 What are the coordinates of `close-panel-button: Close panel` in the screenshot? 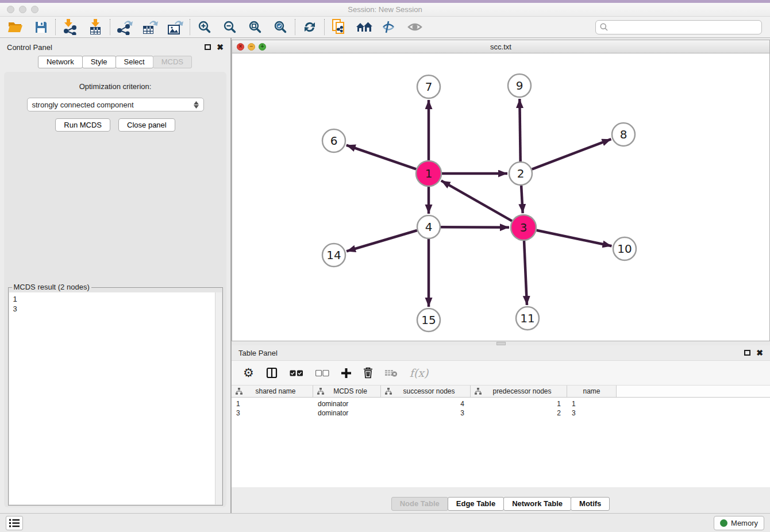 It's located at (147, 125).